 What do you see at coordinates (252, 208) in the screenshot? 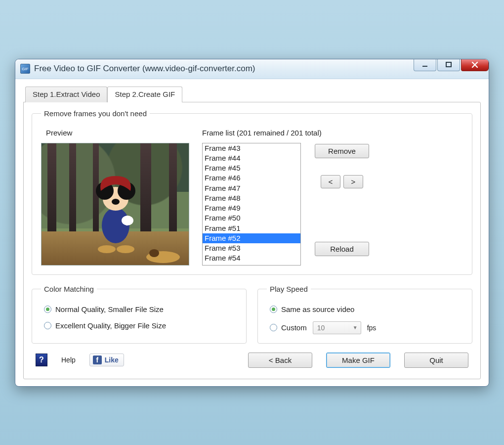
I see `list-item: Frame #49` at bounding box center [252, 208].